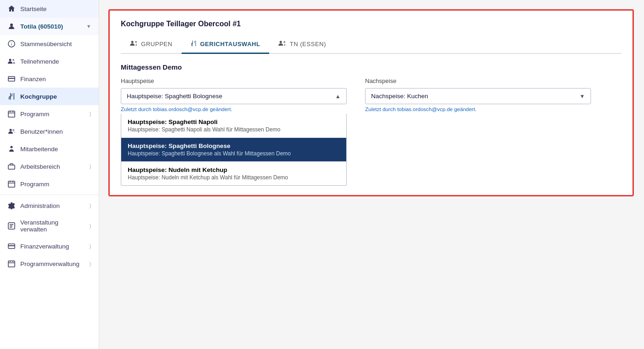 Image resolution: width=644 pixels, height=349 pixels. Describe the element at coordinates (40, 206) in the screenshot. I see `sidebar-item-label: Administration` at that location.